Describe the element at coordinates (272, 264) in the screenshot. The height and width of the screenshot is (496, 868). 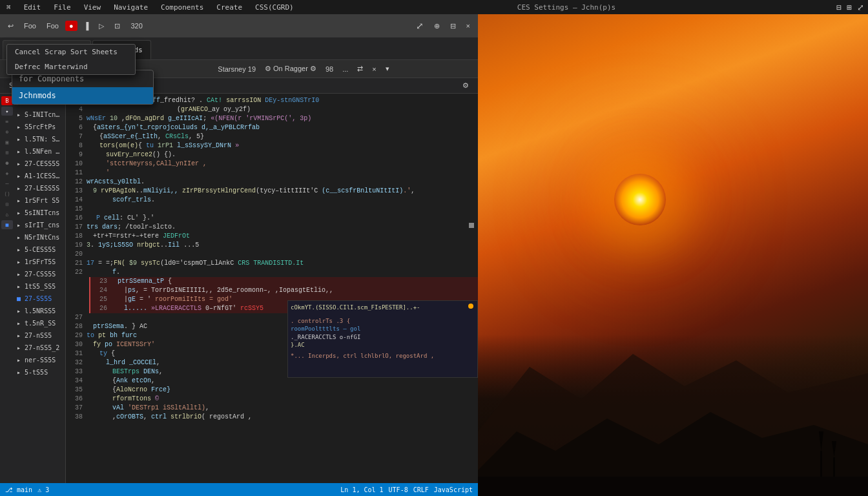
I see `code-line-21: 21 17 = =;FN( $9 sysTc(ld0='cspmOT_LlAnk…` at that location.